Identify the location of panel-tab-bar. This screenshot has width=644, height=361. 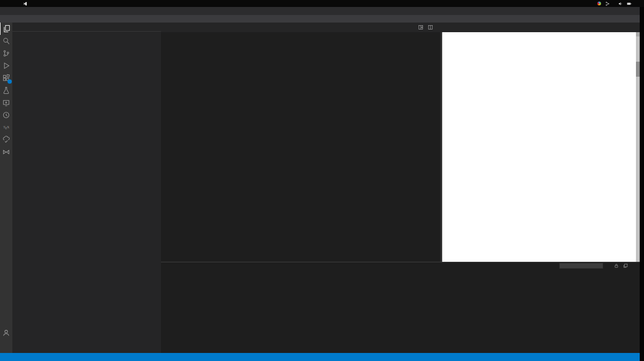
(400, 266).